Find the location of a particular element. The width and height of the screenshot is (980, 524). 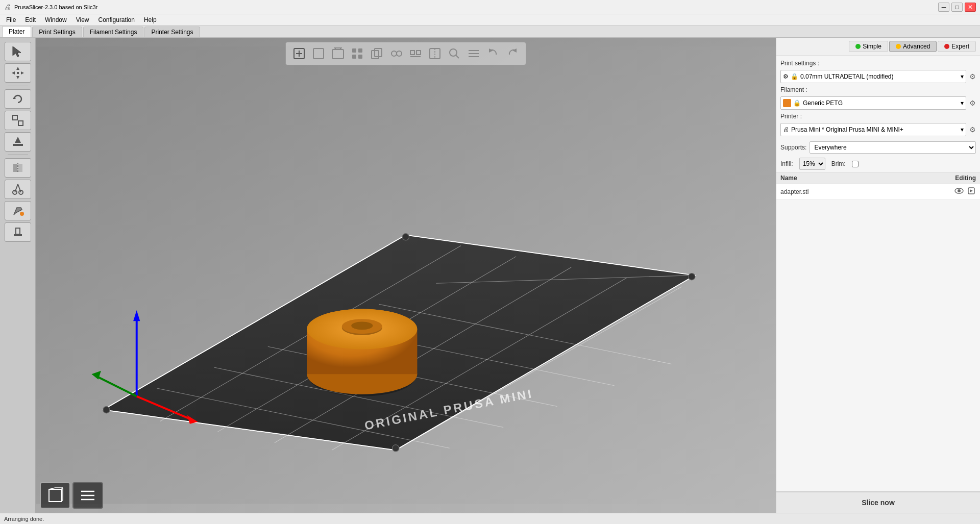

supports-select: Everywhere None Support on build plate o… is located at coordinates (893, 147).